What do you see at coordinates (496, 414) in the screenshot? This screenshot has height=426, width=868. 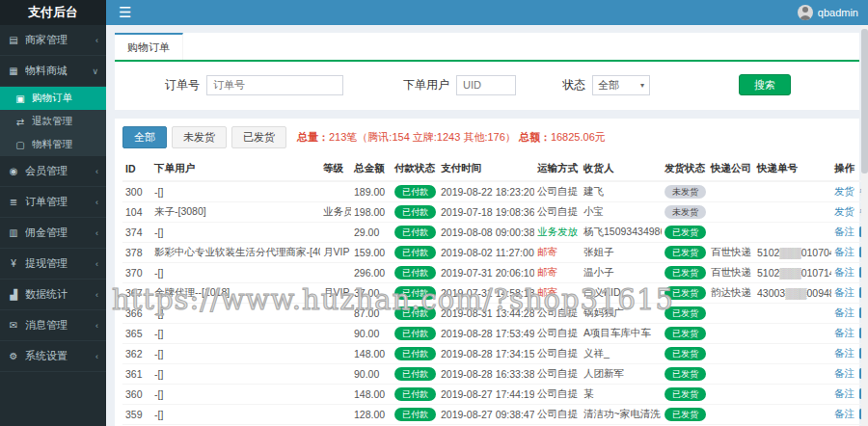 I see `table-row: 359-[]128.00已付款2019-08-27 09:38:47公司自提清洁…` at bounding box center [496, 414].